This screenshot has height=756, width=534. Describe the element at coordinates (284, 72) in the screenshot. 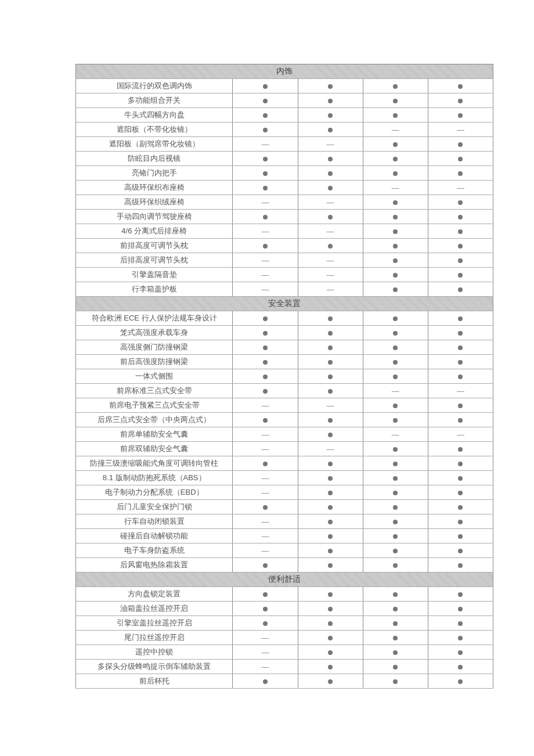

I see `section-title: 内饰` at that location.